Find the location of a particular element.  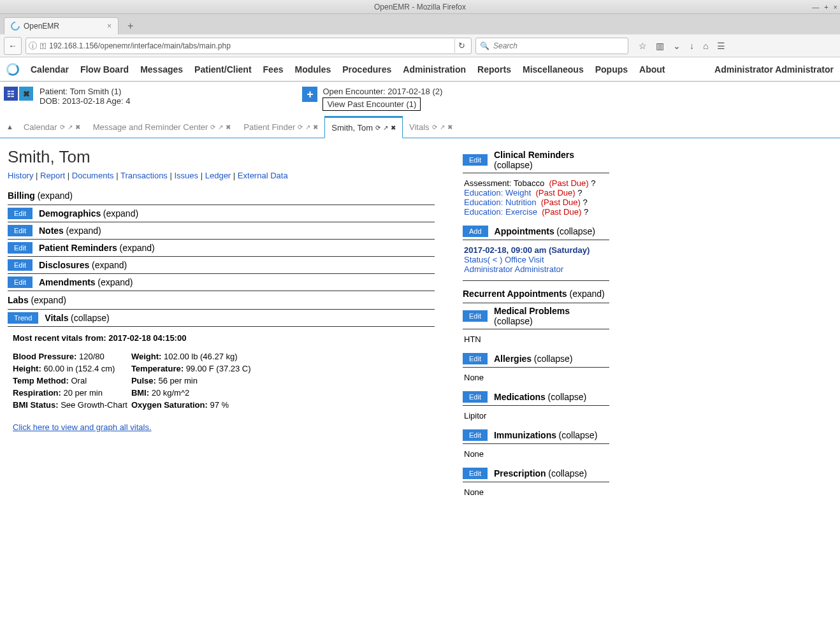

menu-flowboard: Flow Board is located at coordinates (105, 69).